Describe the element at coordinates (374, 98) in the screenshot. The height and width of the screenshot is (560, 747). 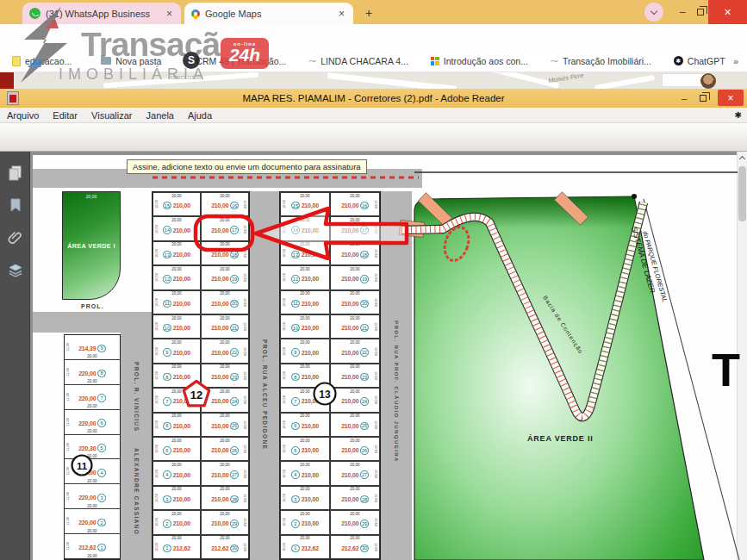
I see `reader-title-bar: MAPA RES. PIAMALIM - Corretores (2).pdf …` at that location.